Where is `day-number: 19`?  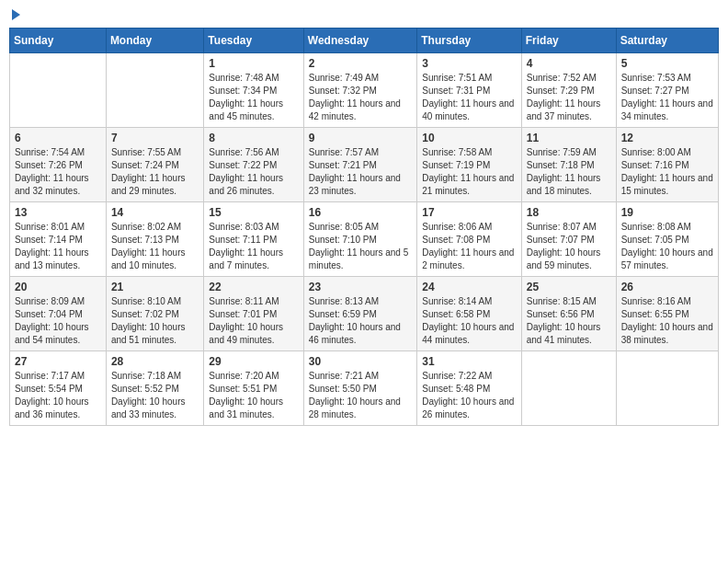 day-number: 19 is located at coordinates (667, 213).